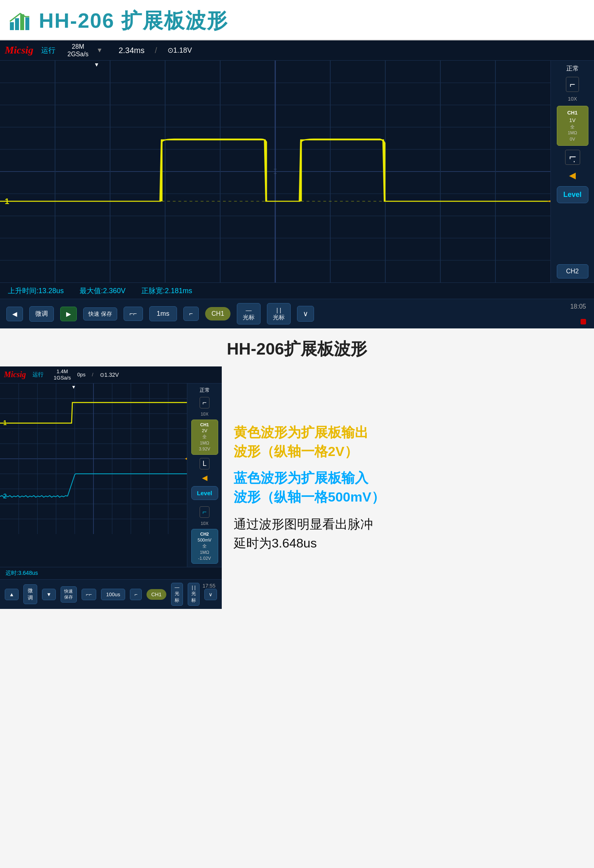  I want to click on scope1-level-btn: Level, so click(573, 195).